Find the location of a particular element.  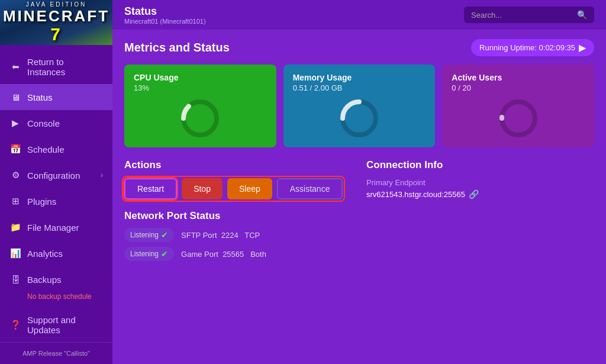

sidebar-item-label: Backups is located at coordinates (44, 279).